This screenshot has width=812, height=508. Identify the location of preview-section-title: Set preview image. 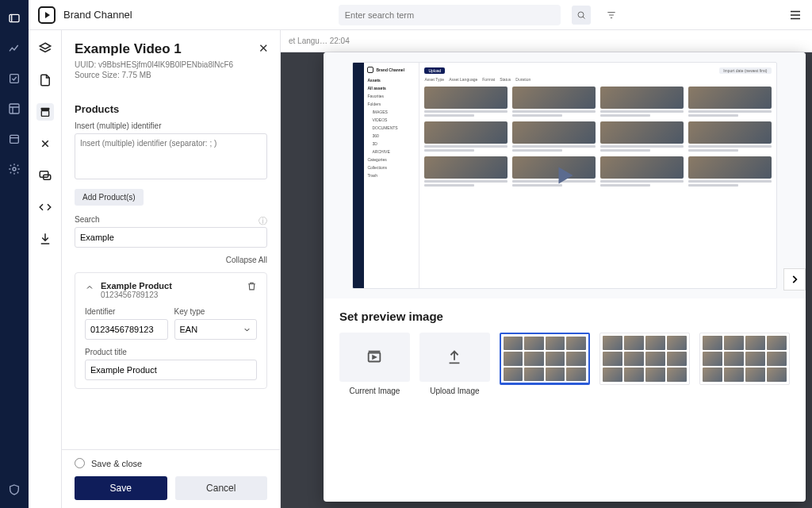
(565, 316).